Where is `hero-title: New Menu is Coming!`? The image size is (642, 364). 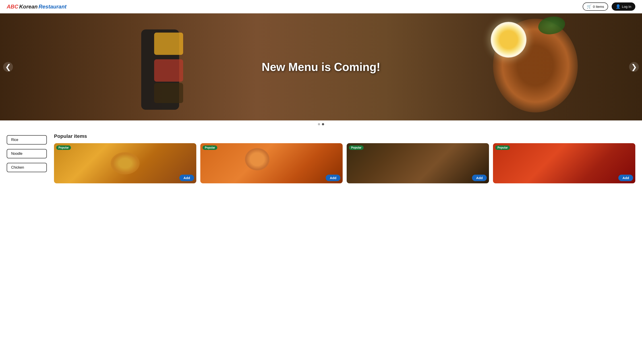
hero-title: New Menu is Coming! is located at coordinates (321, 67).